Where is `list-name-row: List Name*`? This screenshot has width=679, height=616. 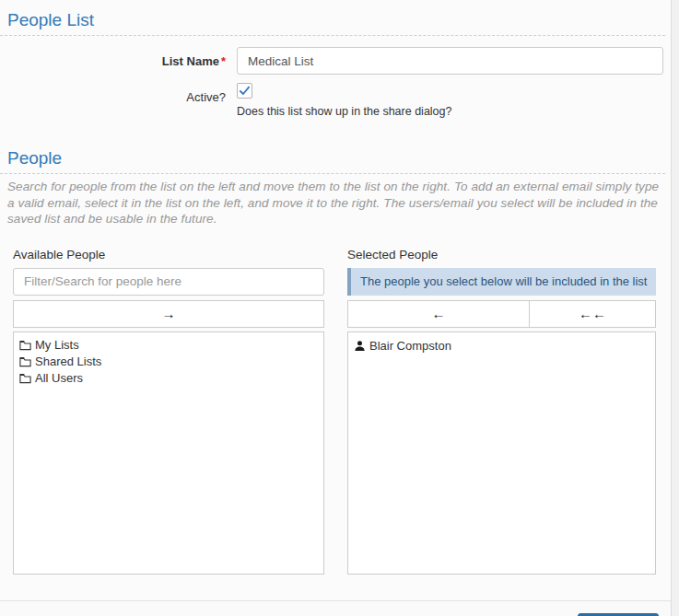
list-name-row: List Name* is located at coordinates (335, 61).